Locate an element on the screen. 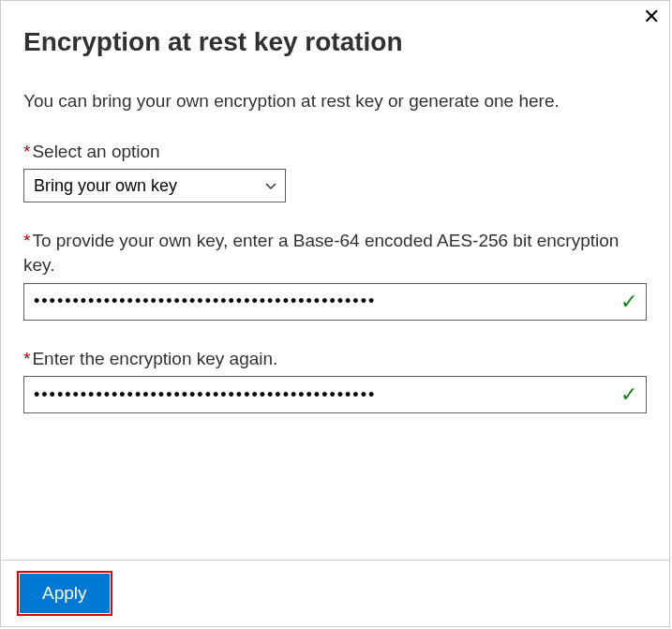  key-confirm-field-label-text: Enter the encryption key again. is located at coordinates (155, 358).